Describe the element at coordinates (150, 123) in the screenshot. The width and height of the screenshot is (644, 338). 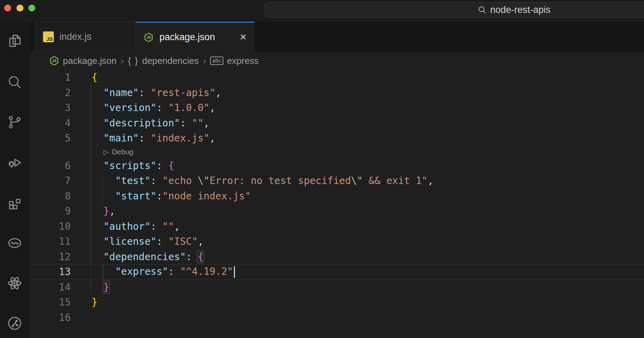
I see `code-text: "description": "",` at that location.